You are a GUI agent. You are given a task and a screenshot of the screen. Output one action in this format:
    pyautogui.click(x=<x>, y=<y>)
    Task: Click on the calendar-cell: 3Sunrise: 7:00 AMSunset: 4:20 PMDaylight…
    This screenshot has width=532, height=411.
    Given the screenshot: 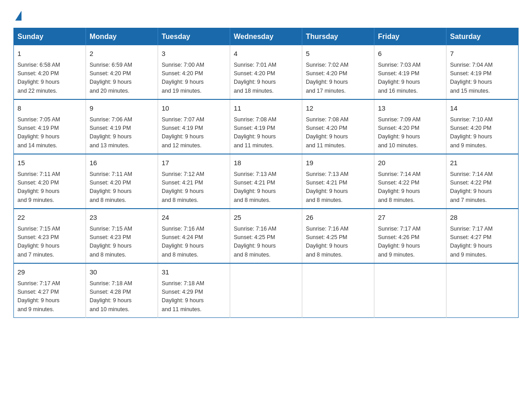 What is the action you would take?
    pyautogui.click(x=194, y=73)
    